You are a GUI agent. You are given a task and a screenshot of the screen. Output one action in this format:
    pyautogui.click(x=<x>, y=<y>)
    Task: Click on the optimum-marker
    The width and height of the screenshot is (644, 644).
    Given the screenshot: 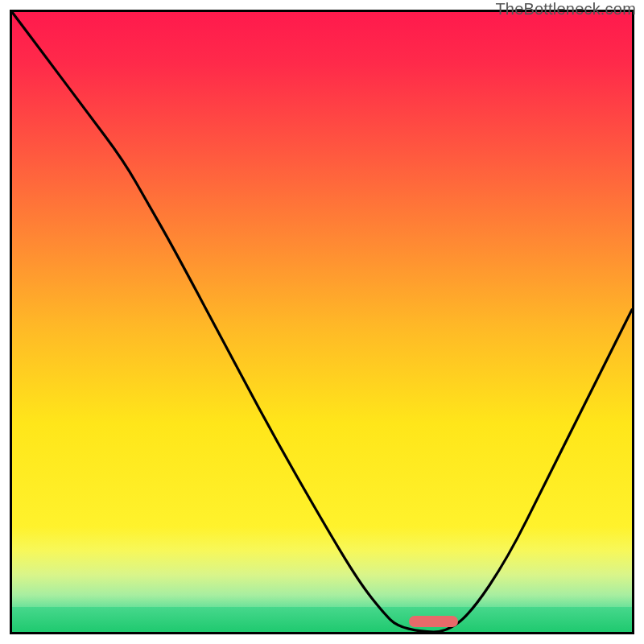 What is the action you would take?
    pyautogui.click(x=434, y=621)
    